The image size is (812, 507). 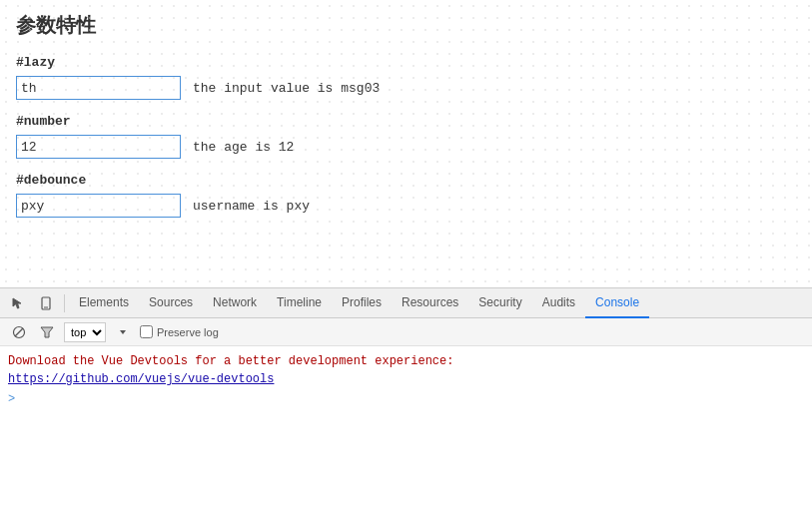 What do you see at coordinates (286, 88) in the screenshot?
I see `lazy-output: the input value is msg03` at bounding box center [286, 88].